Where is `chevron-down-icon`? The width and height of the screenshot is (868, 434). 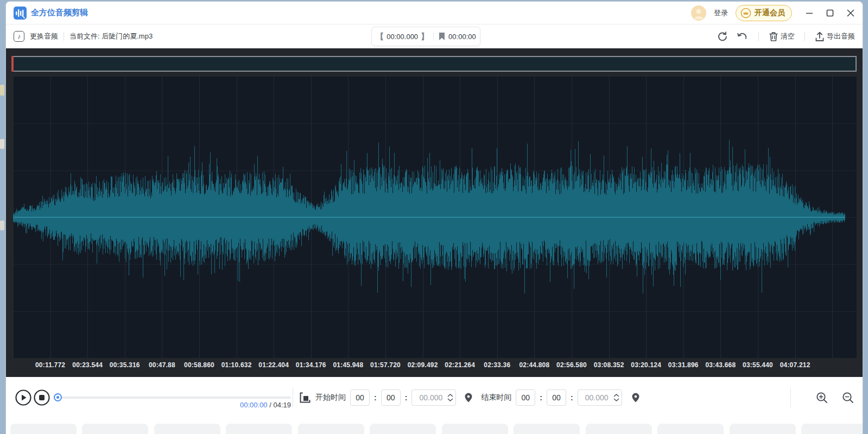
chevron-down-icon is located at coordinates (451, 400).